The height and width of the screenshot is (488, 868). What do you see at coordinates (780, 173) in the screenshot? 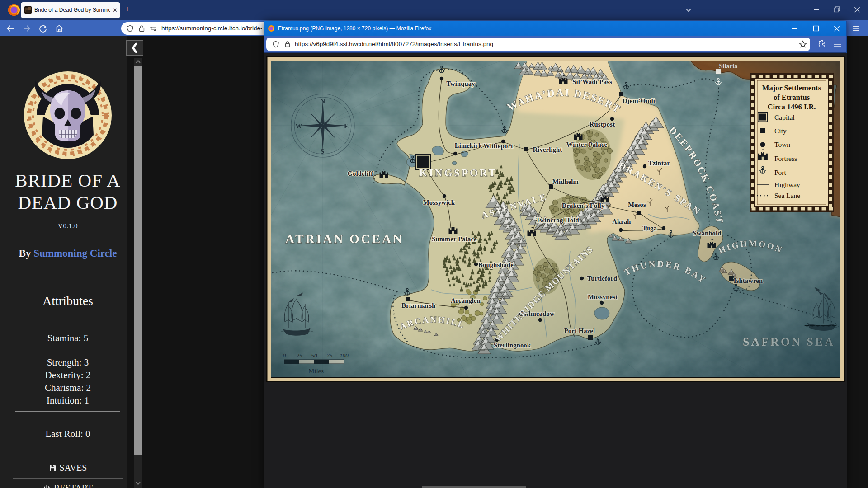
I see `svg-text: Port` at bounding box center [780, 173].